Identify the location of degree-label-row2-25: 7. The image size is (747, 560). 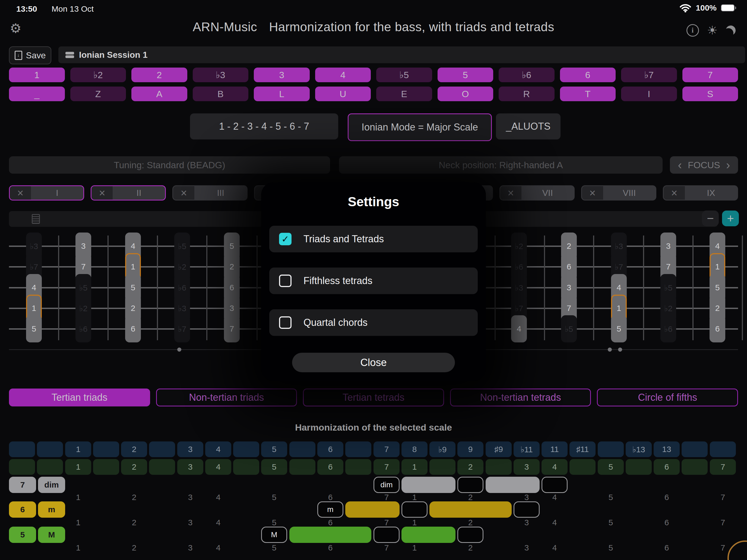
(723, 523).